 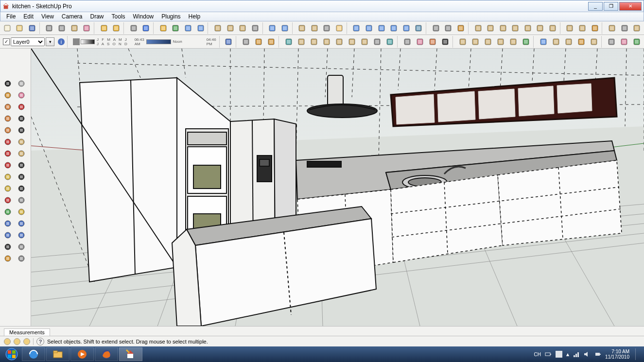 What do you see at coordinates (8, 142) in the screenshot?
I see `move-tool-icon` at bounding box center [8, 142].